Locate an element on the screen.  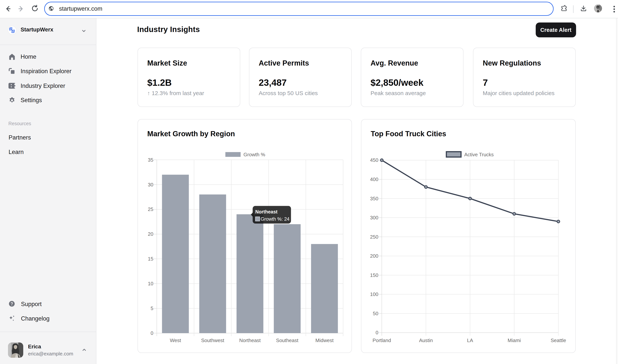
svg-text: Southeast is located at coordinates (287, 340).